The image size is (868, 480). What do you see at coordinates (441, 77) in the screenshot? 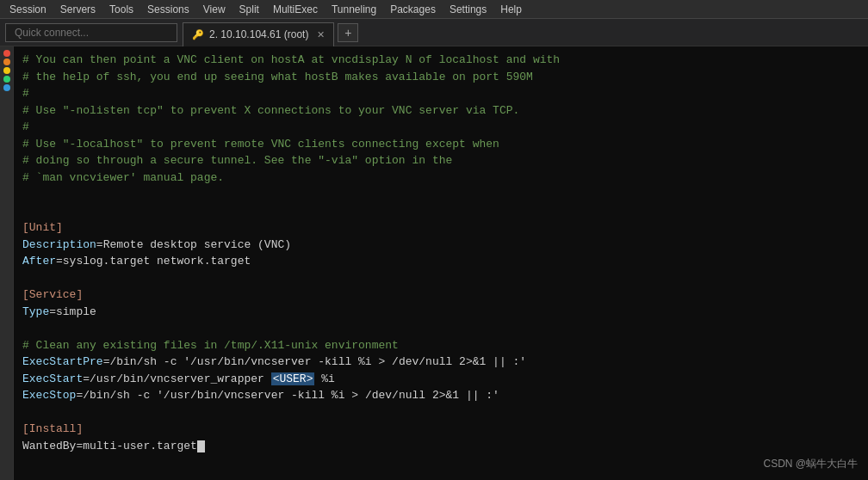
I see `line-2: # the help of ssh, you end up seeing wha…` at bounding box center [441, 77].